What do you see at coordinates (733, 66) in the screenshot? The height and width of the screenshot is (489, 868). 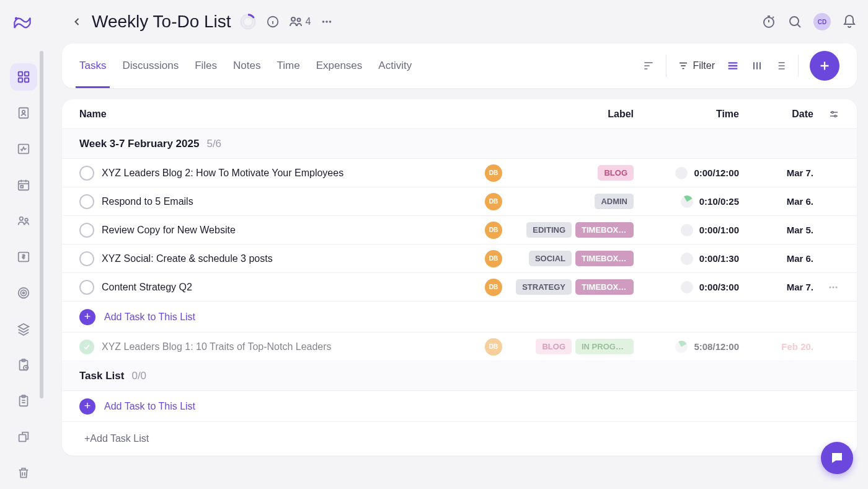 I see `list-view-icon` at bounding box center [733, 66].